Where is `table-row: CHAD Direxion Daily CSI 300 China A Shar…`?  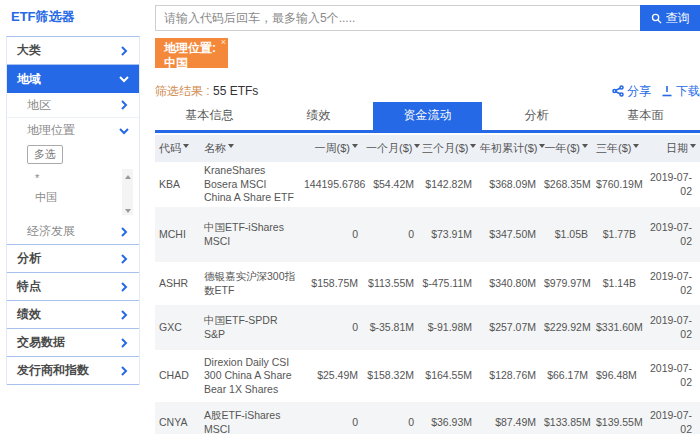 table-row: CHAD Direxion Daily CSI 300 China A Shar… is located at coordinates (428, 376).